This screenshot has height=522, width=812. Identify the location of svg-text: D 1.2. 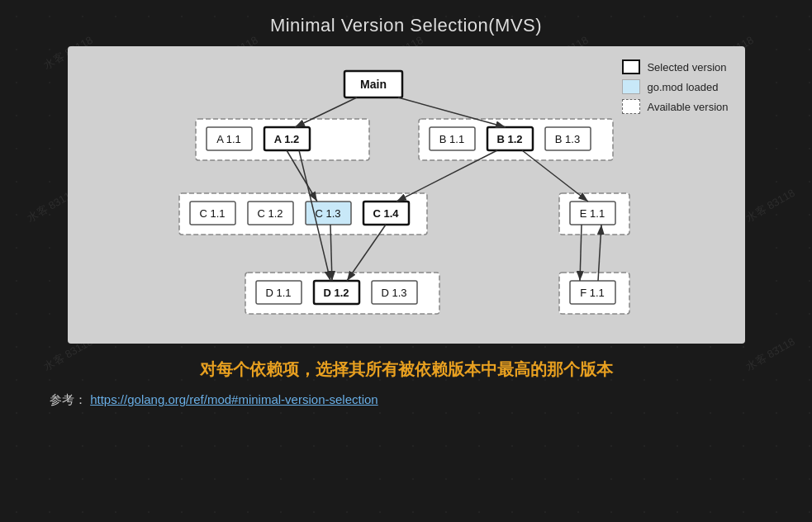
(335, 292).